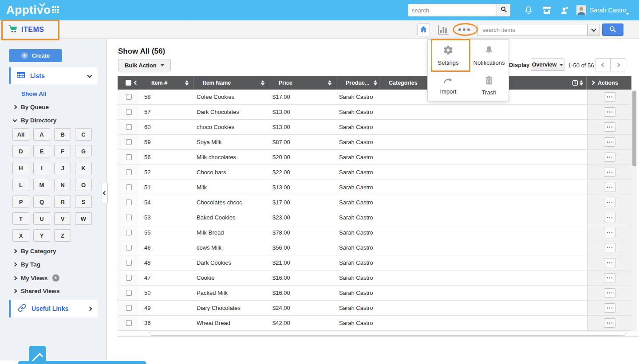 The height and width of the screenshot is (364, 639). What do you see at coordinates (627, 13) in the screenshot?
I see `user-menu-caret-icon` at bounding box center [627, 13].